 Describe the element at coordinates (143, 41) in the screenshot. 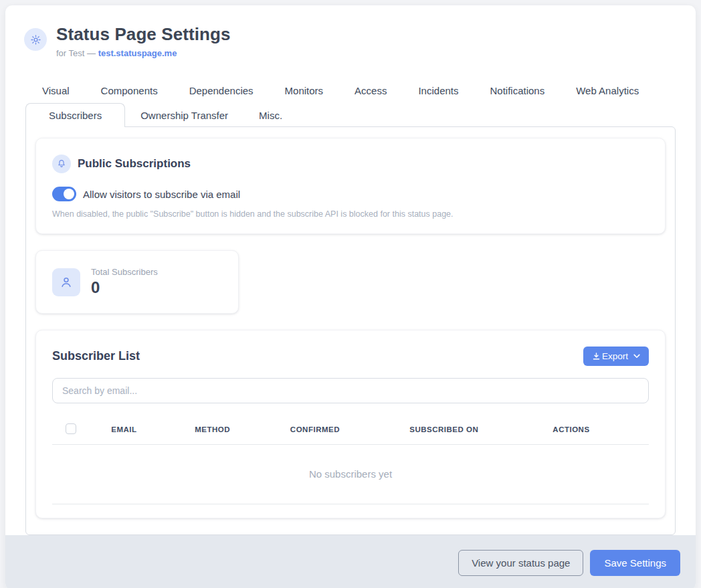

I see `page-header-text: Status Page Settings for Test — test.sta…` at that location.